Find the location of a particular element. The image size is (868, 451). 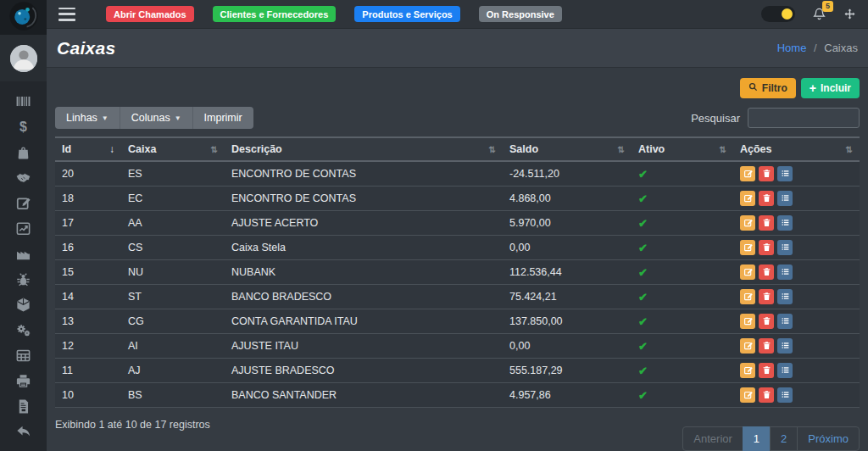

table-footer: Exibindo 1 até 10 de 17 registros Anteri… is located at coordinates (458, 435).